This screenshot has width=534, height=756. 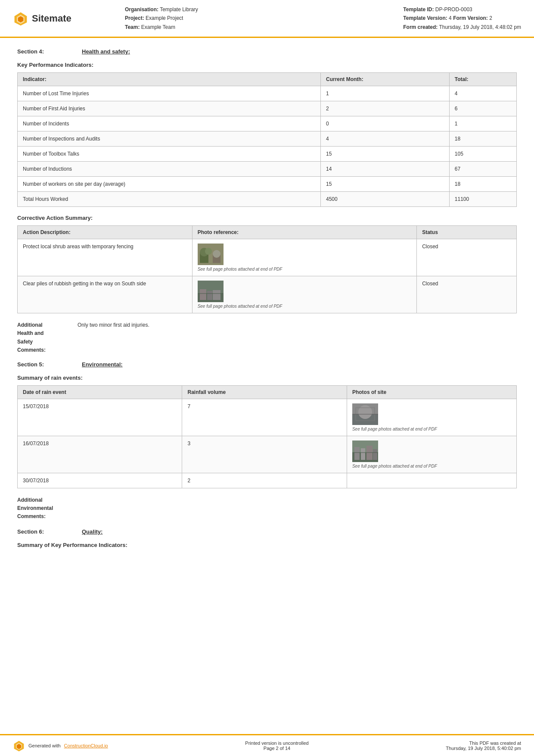 What do you see at coordinates (432, 392) in the screenshot?
I see `rain-col-photos: Photos of site` at bounding box center [432, 392].